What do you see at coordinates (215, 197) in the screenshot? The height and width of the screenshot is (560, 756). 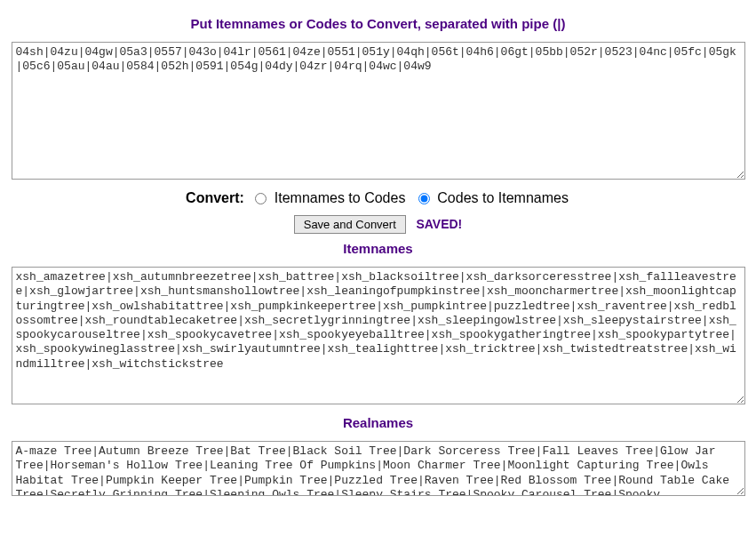 I see `convert-label: Convert:` at bounding box center [215, 197].